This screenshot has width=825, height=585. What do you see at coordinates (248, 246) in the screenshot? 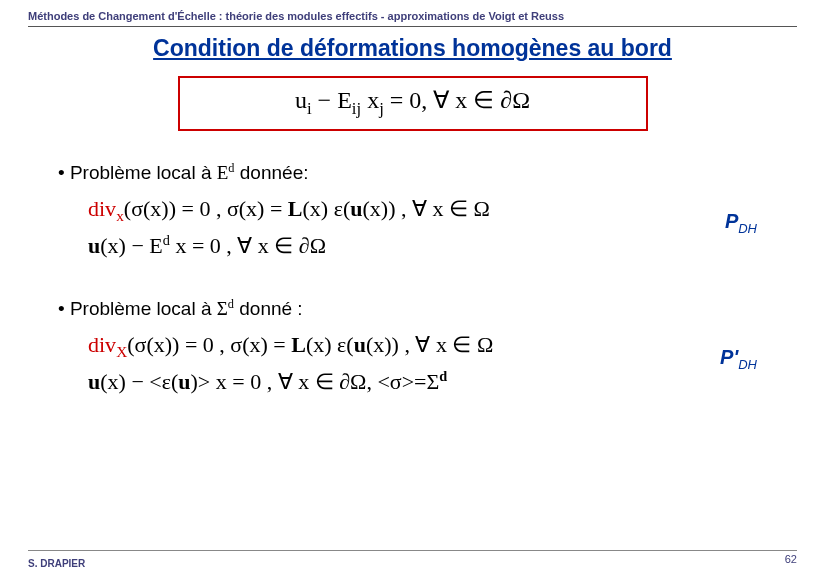
I see `eq-part: x = 0 , ∀ x ∈ ∂Ω` at bounding box center [248, 246].